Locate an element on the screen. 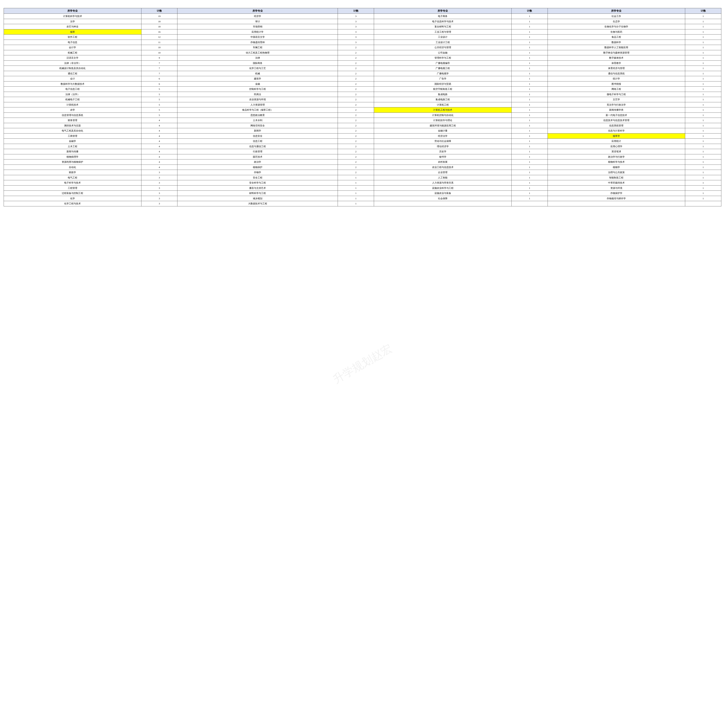 This screenshot has height=728, width=725. table-cell: 烟草 is located at coordinates (72, 32).